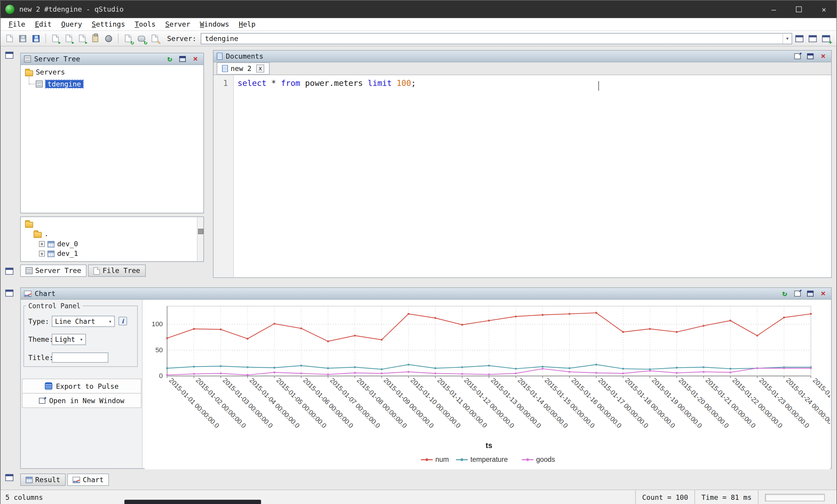 This screenshot has height=504, width=837. Describe the element at coordinates (69, 339) in the screenshot. I see `chart-theme-select: Light ▾` at that location.